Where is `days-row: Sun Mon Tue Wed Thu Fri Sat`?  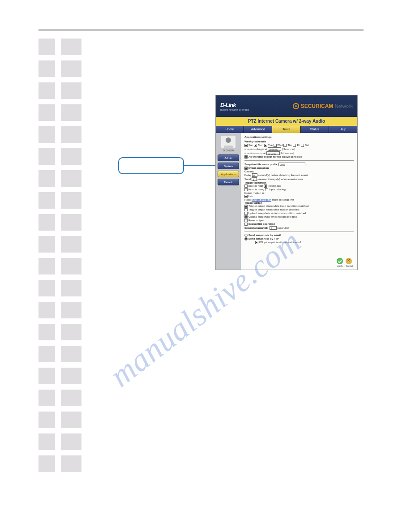
days-row: Sun Mon Tue Wed Thu Fri Sat is located at coordinates (299, 145).